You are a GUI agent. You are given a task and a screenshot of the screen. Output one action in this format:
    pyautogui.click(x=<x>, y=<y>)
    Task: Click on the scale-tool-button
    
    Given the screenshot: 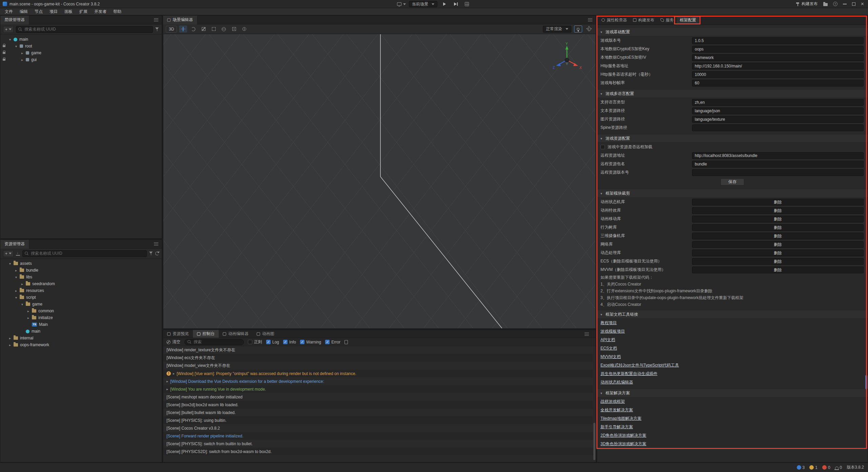 What is the action you would take?
    pyautogui.click(x=203, y=29)
    